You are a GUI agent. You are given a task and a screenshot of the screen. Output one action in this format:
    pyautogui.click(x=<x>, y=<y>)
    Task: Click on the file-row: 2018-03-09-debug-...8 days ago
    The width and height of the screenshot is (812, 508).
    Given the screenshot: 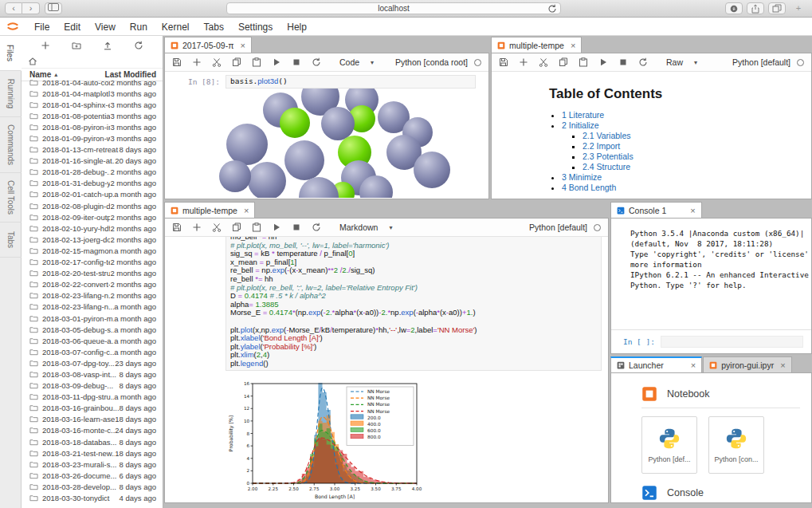 What is the action you would take?
    pyautogui.click(x=92, y=386)
    